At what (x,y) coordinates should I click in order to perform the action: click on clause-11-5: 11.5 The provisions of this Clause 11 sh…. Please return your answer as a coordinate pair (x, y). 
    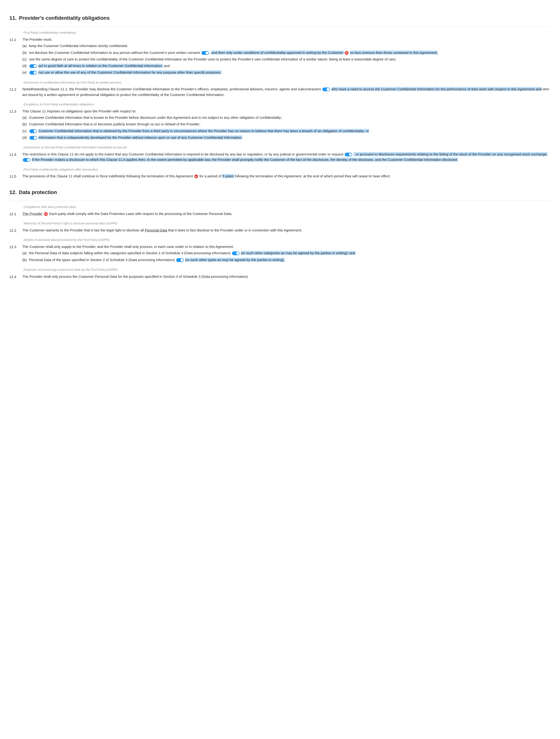
    Looking at the image, I should click on (280, 176).